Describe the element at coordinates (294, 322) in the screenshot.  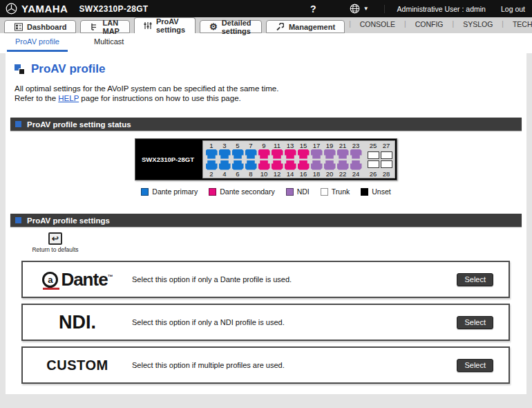
I see `option-description: Select this option if only a NDI profile…` at that location.